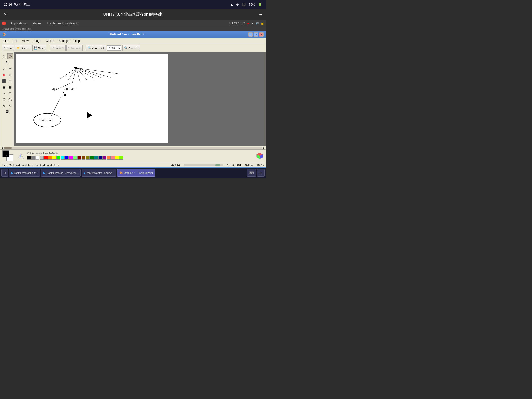 This screenshot has height=399, width=532. Describe the element at coordinates (2, 148) in the screenshot. I see `scroll-left-btn: ◀` at that location.